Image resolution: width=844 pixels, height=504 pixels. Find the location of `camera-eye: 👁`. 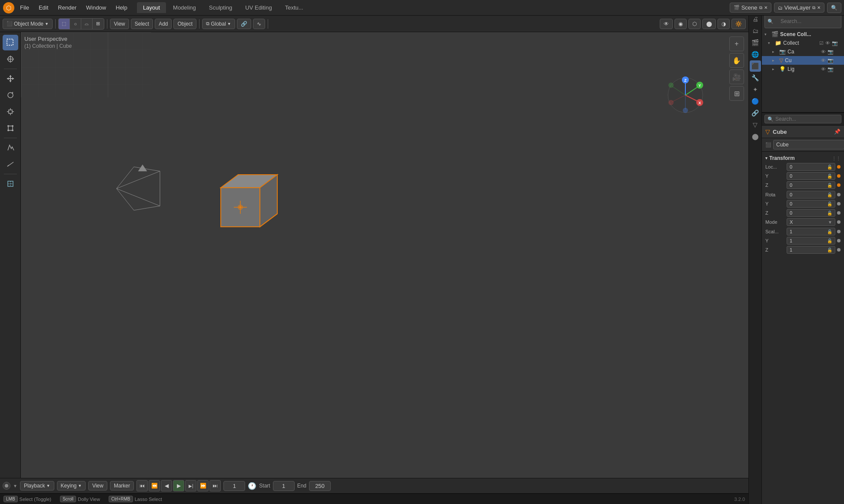

camera-eye: 👁 is located at coordinates (823, 52).